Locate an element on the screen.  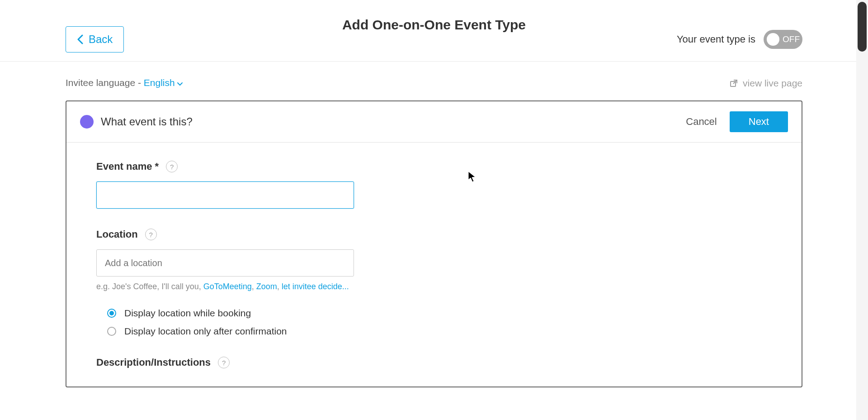
section-heading: What event is this? is located at coordinates (146, 122).